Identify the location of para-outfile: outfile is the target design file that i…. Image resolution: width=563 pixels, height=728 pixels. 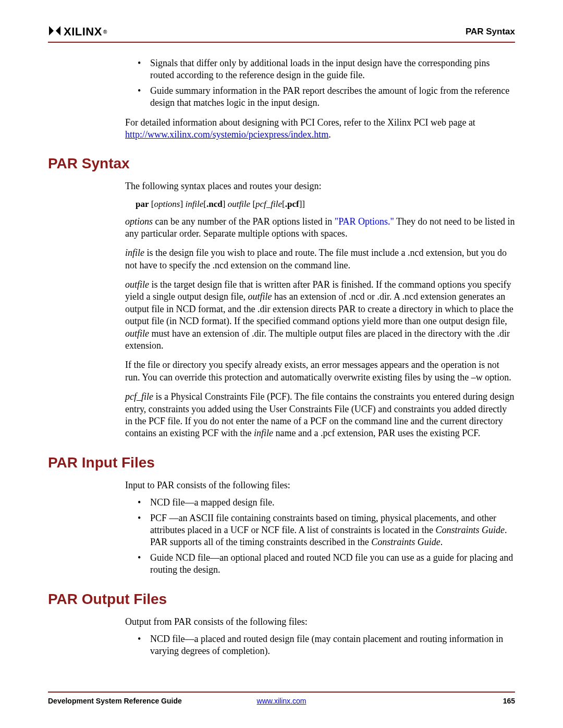
(320, 315).